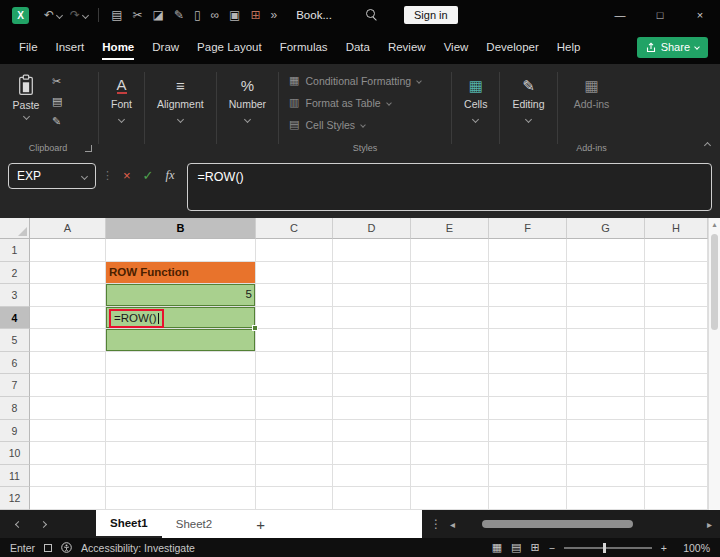 This screenshot has height=557, width=720. What do you see at coordinates (294, 476) in the screenshot?
I see `cell-C11` at bounding box center [294, 476].